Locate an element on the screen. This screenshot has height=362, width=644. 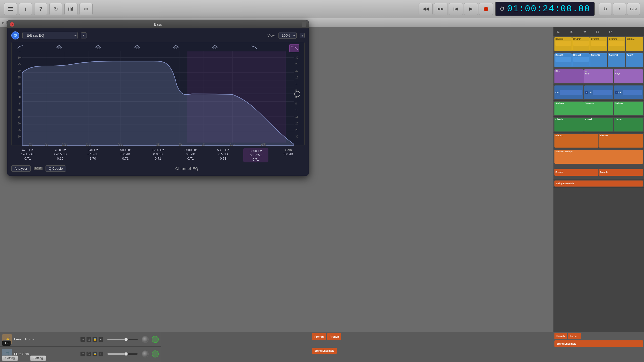
flute-solo-track: 🎵 Flute Solo ✂ 🎧 🔒 ● is located at coordinates (80, 354).